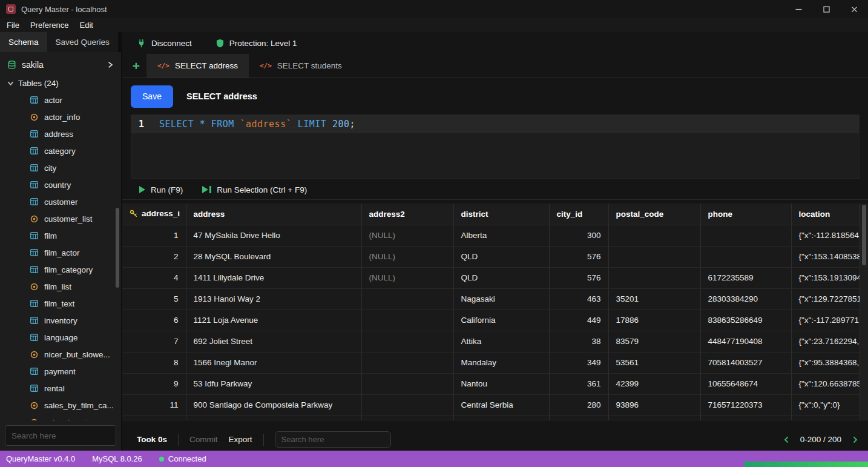  What do you see at coordinates (136, 65) in the screenshot?
I see `new-tab-button: +` at bounding box center [136, 65].